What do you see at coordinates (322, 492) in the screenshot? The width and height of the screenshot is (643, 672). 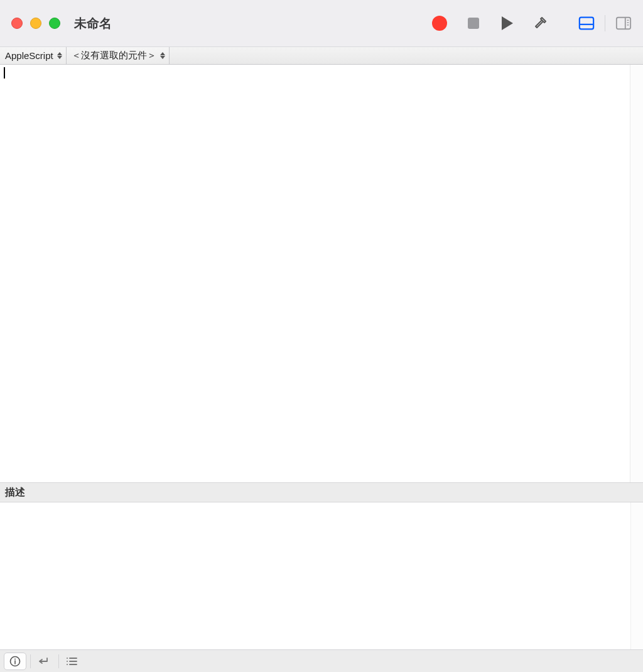 I see `description-header: 描述` at bounding box center [322, 492].